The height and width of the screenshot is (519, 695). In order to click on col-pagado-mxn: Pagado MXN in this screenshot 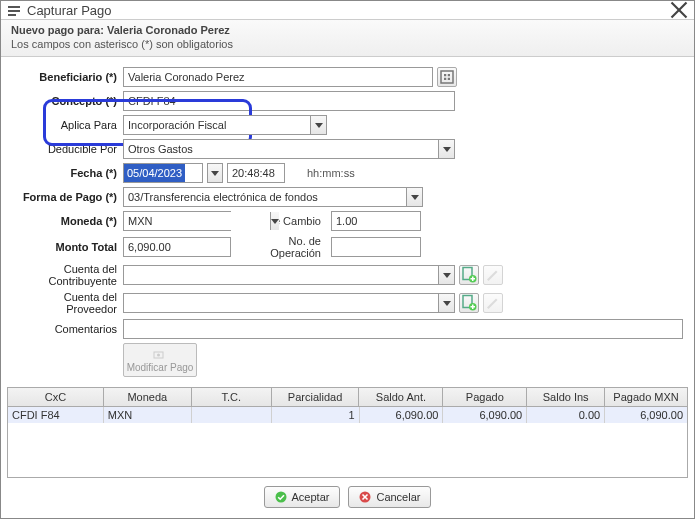, I will do `click(646, 397)`.